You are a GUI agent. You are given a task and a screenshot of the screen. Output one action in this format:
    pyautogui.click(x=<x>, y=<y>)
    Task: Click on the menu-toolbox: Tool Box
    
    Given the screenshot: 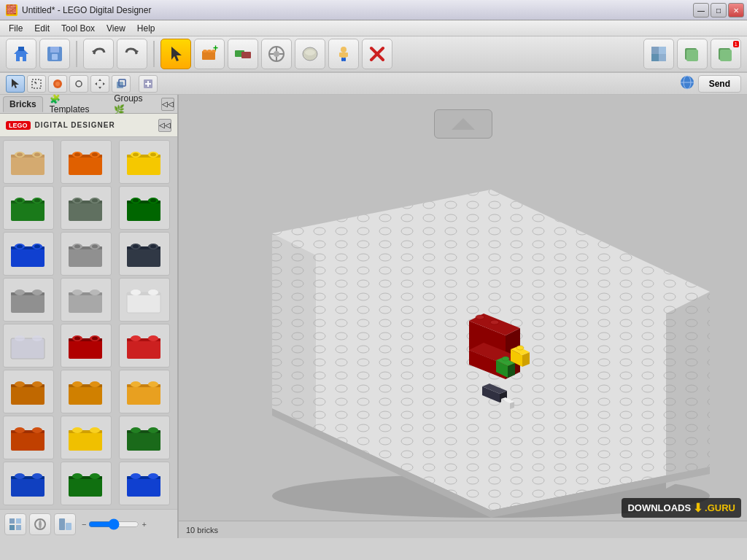 What is the action you would take?
    pyautogui.click(x=78, y=28)
    